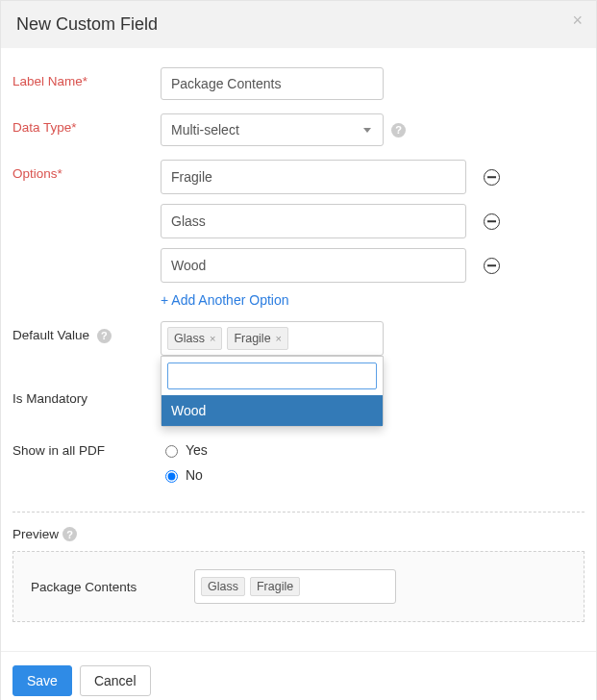  Describe the element at coordinates (87, 24) in the screenshot. I see `modal-title: New Custom Field` at that location.